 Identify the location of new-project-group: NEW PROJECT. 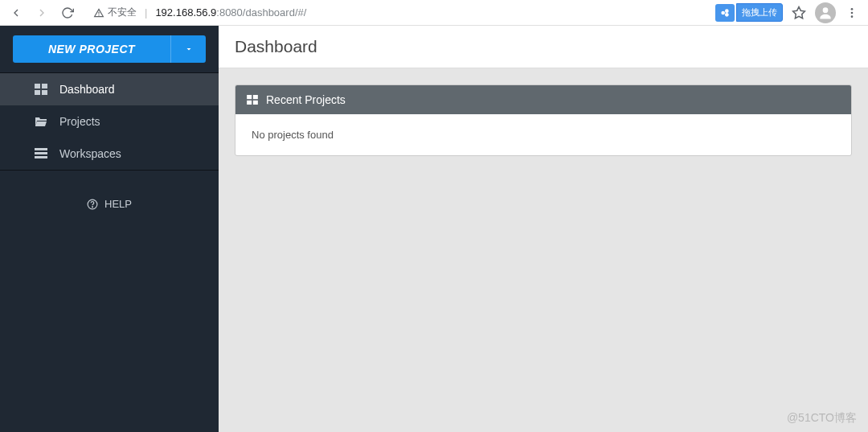
(109, 49).